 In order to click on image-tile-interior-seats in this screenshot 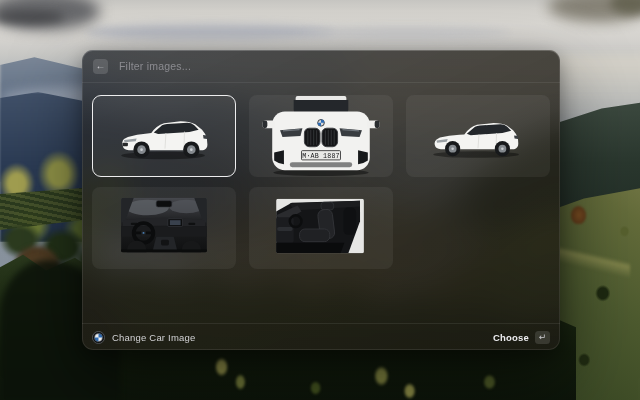, I will do `click(321, 228)`.